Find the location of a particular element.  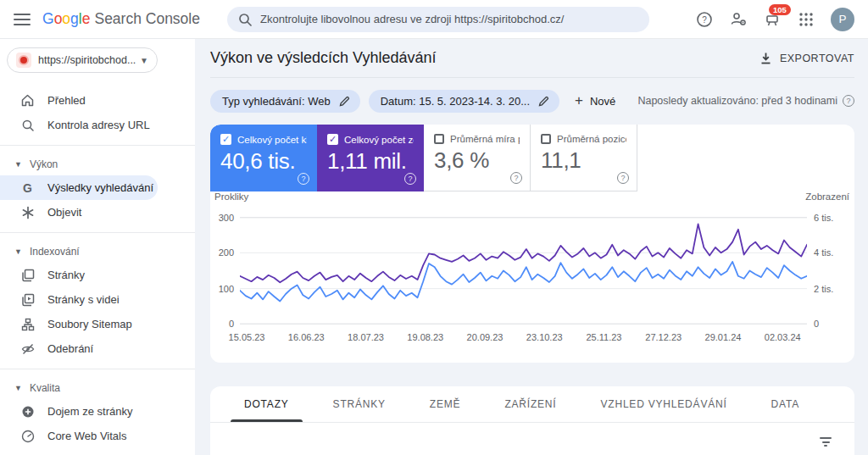

tab-dotazy: DOTAZY is located at coordinates (266, 404).